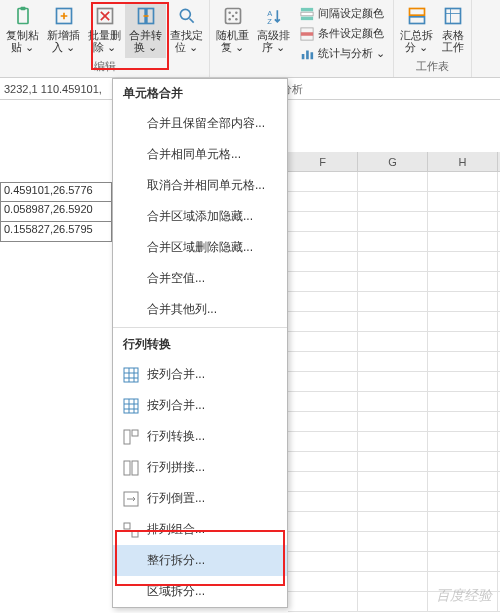 The width and height of the screenshot is (500, 613). What do you see at coordinates (416, 41) in the screenshot?
I see `button-label: 汇总拆分 ⌄` at bounding box center [416, 41].